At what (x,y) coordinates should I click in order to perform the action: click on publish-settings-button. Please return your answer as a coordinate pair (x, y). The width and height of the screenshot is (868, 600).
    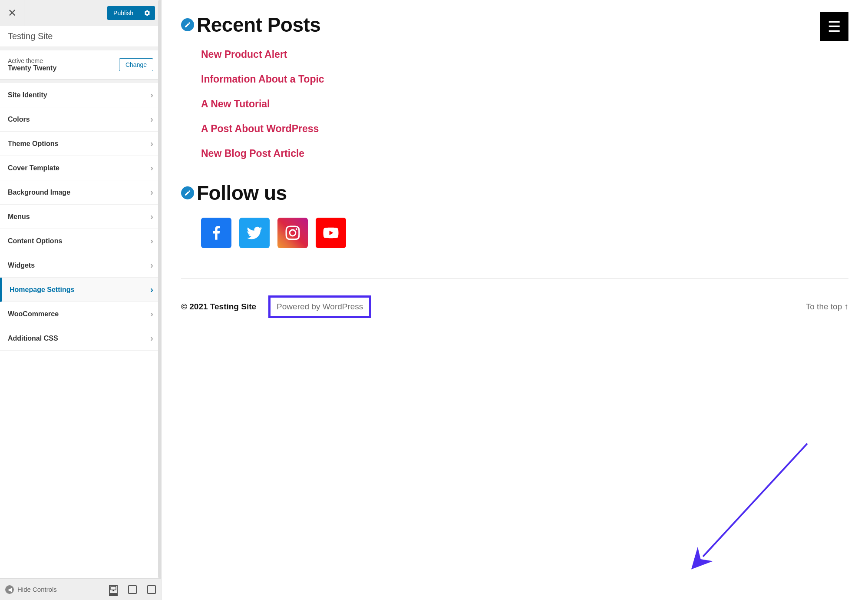
    Looking at the image, I should click on (147, 13).